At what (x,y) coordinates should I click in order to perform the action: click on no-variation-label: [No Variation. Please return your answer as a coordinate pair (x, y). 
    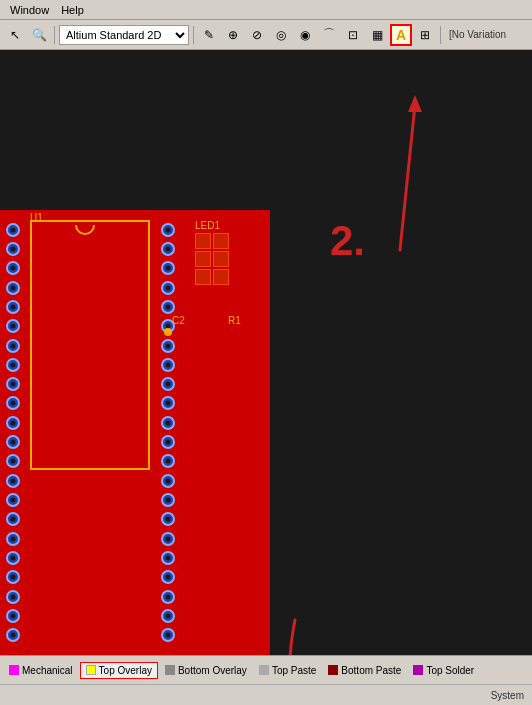
    Looking at the image, I should click on (478, 34).